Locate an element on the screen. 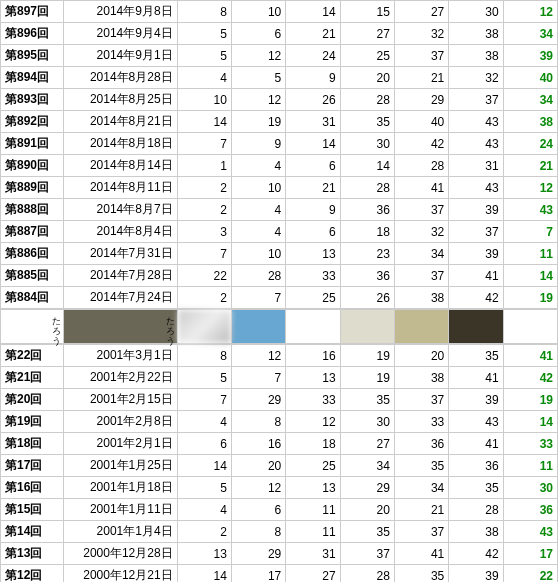 The image size is (558, 582). draw-number: 第894回 is located at coordinates (32, 78).